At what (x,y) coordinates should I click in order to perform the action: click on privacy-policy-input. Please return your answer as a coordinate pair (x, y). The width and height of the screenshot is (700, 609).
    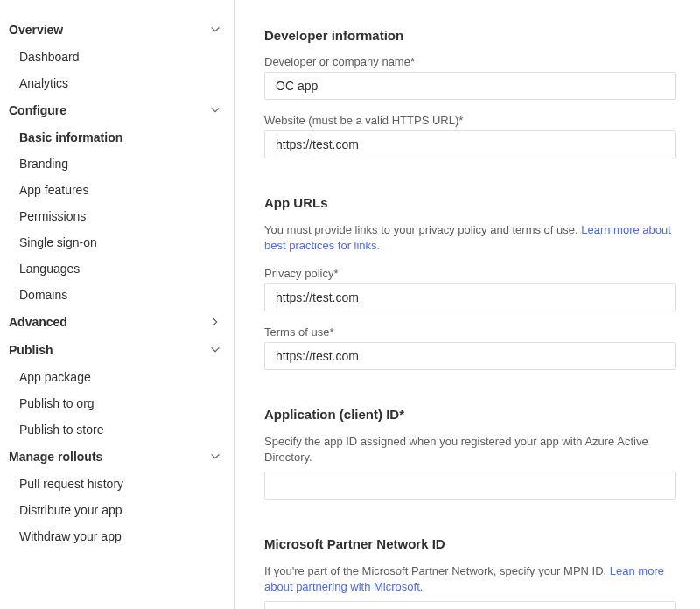
    Looking at the image, I should click on (470, 298).